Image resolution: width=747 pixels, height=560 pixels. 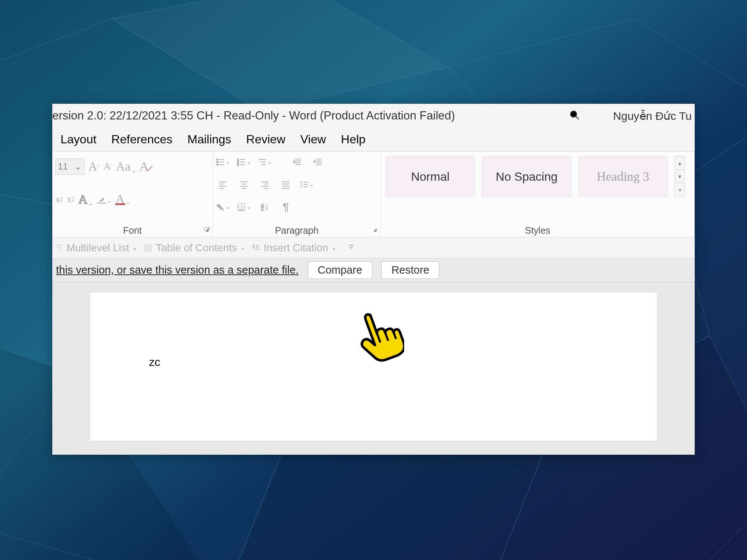 I want to click on justify-button, so click(x=286, y=184).